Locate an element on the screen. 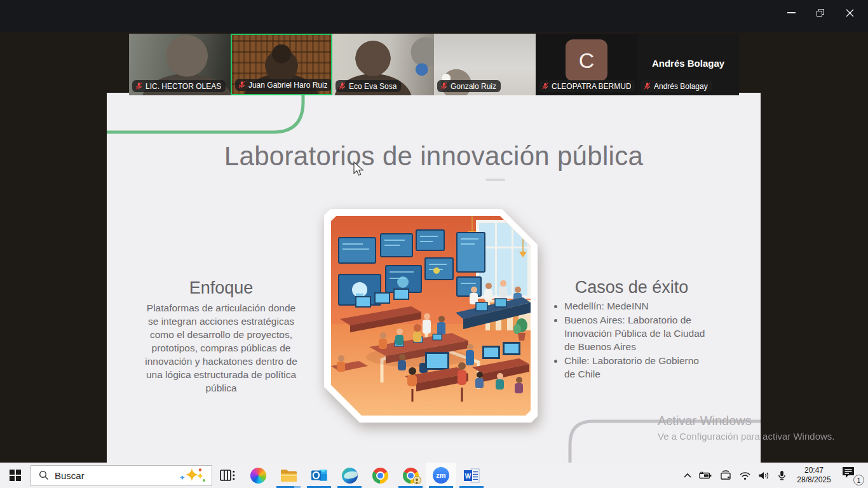 The image size is (868, 488). tray-time: 20:47 is located at coordinates (814, 470).